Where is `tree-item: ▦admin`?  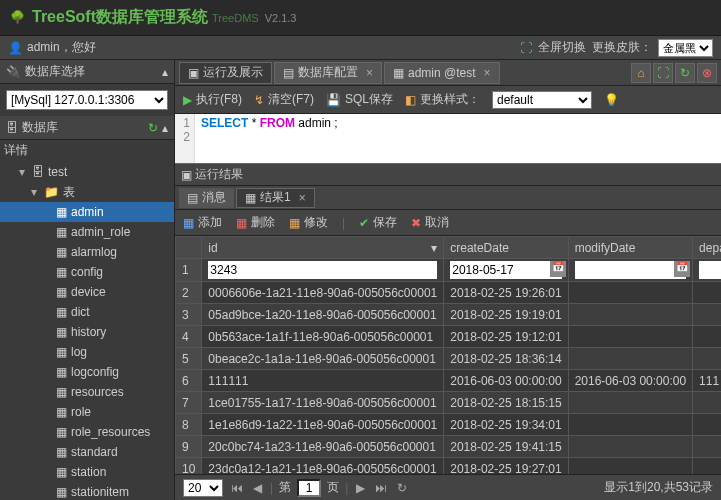 tree-item: ▦admin is located at coordinates (87, 212).